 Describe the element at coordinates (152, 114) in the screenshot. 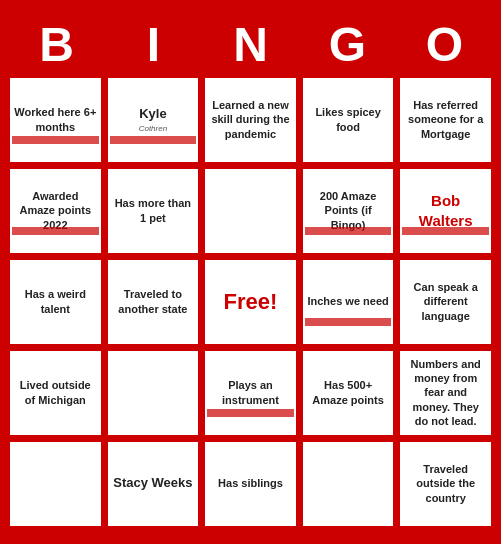

I see `cell-main-text: Kyle` at that location.